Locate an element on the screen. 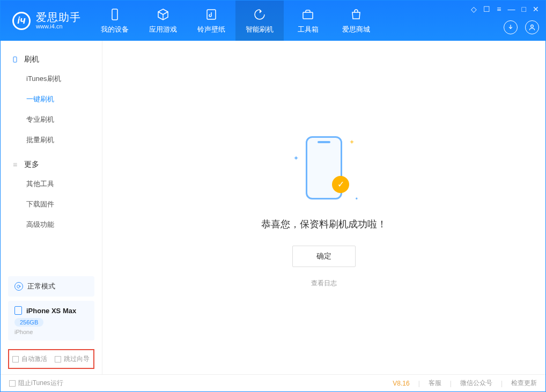 The image size is (546, 392). minimize-button: — is located at coordinates (512, 9).